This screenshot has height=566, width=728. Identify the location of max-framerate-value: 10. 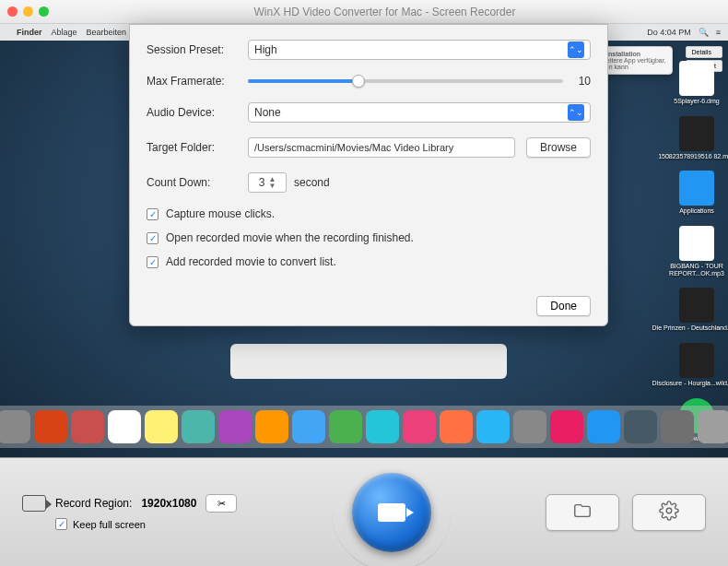
(581, 81).